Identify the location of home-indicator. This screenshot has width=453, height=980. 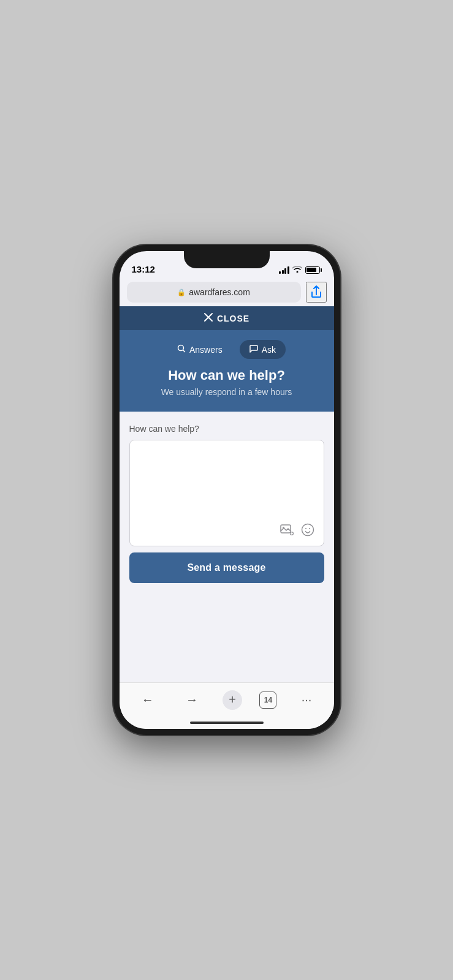
(227, 723).